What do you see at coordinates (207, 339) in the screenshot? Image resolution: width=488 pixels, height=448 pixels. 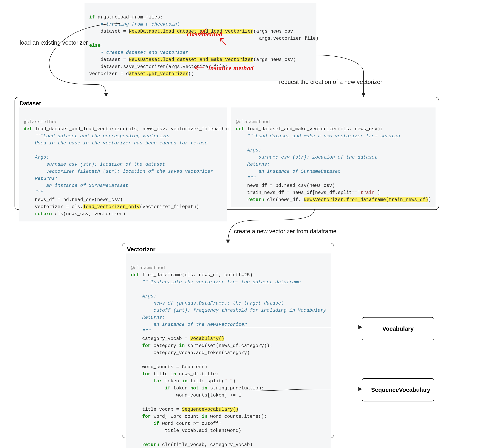 I see `highlight-vocabulary: Vocabulary()` at bounding box center [207, 339].